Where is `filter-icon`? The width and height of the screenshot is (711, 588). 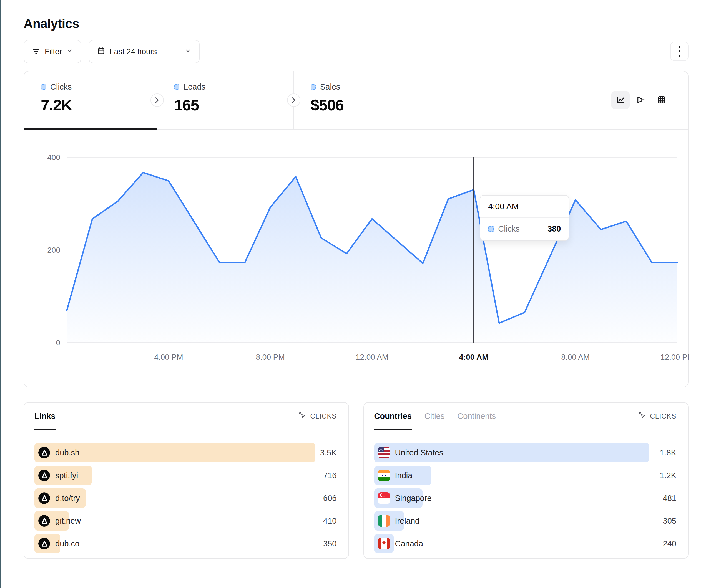
filter-icon is located at coordinates (36, 52).